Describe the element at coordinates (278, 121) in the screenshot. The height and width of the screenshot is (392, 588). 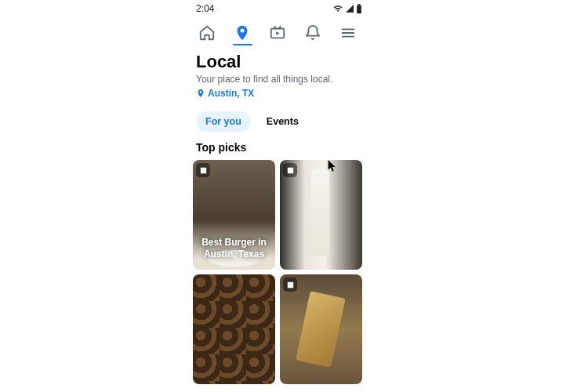
I see `filter-chips: For you Events` at that location.